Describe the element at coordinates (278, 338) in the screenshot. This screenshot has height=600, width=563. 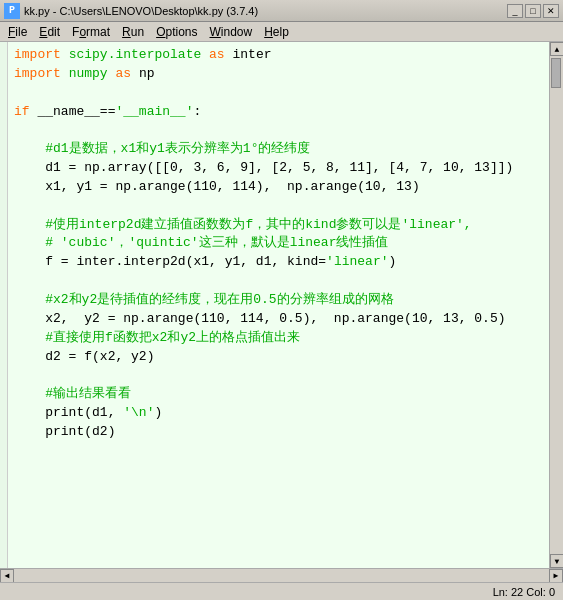
I see `code-line-16: #直接使用f函数把x2和y2上的格点插值出来` at that location.